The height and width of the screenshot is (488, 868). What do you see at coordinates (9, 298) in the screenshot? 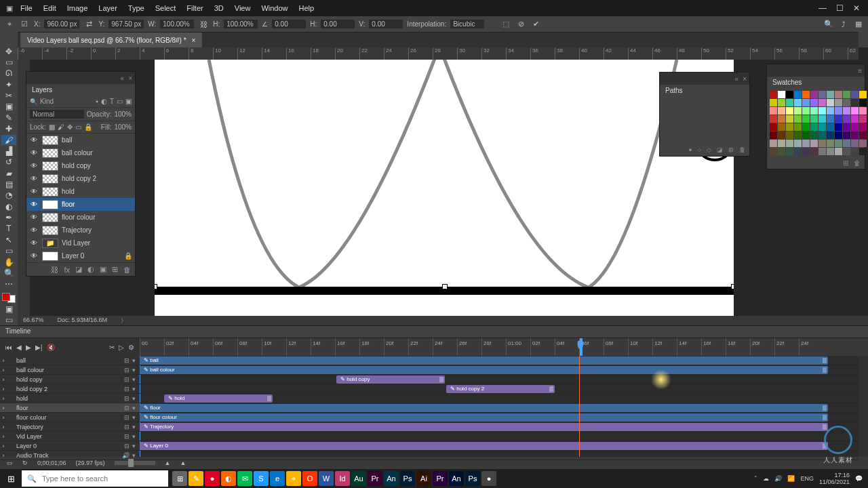
I see `fg-bg-color` at bounding box center [9, 298].